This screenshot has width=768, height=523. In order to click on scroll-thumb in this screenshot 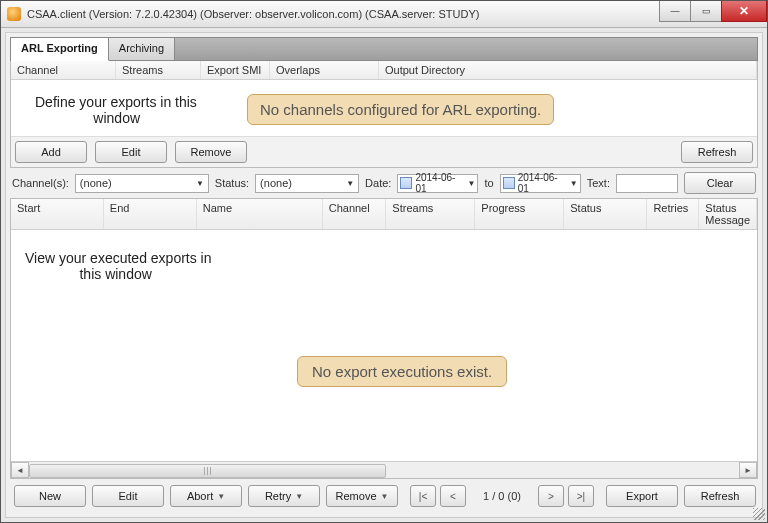, I will do `click(208, 471)`.